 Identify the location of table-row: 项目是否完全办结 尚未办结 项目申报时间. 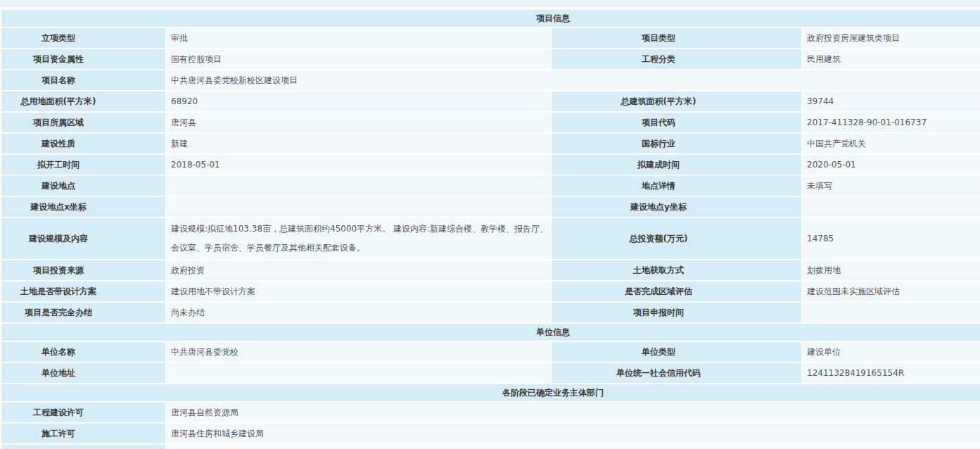
(490, 312).